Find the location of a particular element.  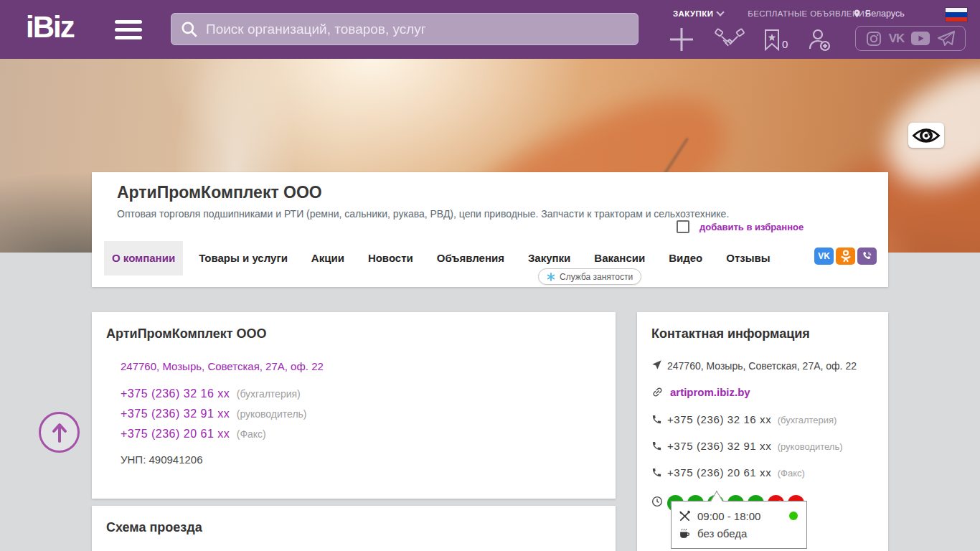

phone-row: +375 (236) 20 61 xx (Факс) is located at coordinates (361, 434).